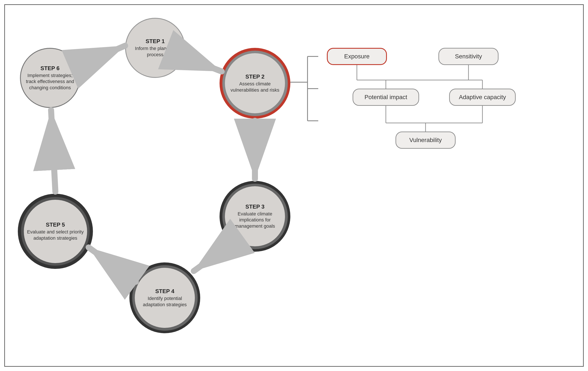 The height and width of the screenshot is (371, 588). Describe the element at coordinates (53, 151) in the screenshot. I see `arrow-step5-to-step6` at that location.